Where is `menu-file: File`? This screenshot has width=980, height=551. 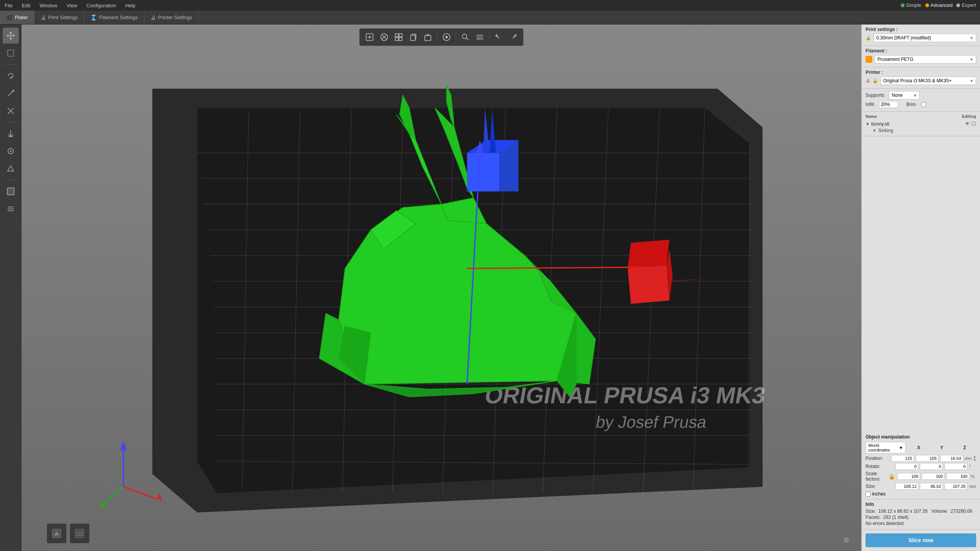 menu-file: File is located at coordinates (8, 5).